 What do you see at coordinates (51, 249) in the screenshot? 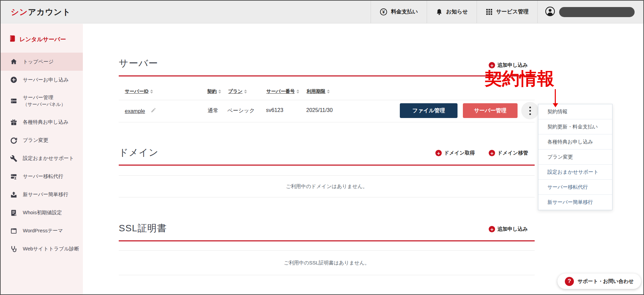
I see `sidebar-item-label: Webサイトトラブル診断` at bounding box center [51, 249].